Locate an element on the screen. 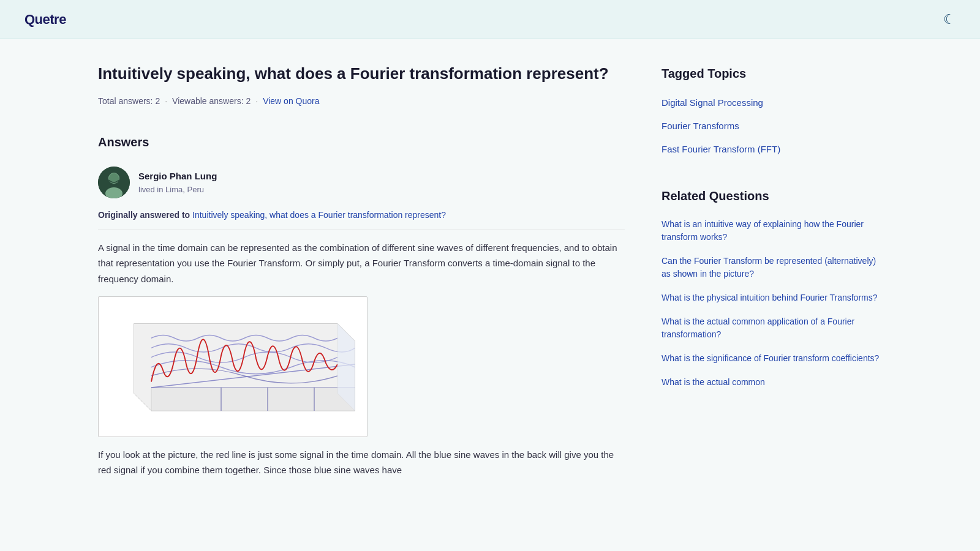  topic-link-fft: Fast Fourier Transform (FFT) is located at coordinates (772, 149).